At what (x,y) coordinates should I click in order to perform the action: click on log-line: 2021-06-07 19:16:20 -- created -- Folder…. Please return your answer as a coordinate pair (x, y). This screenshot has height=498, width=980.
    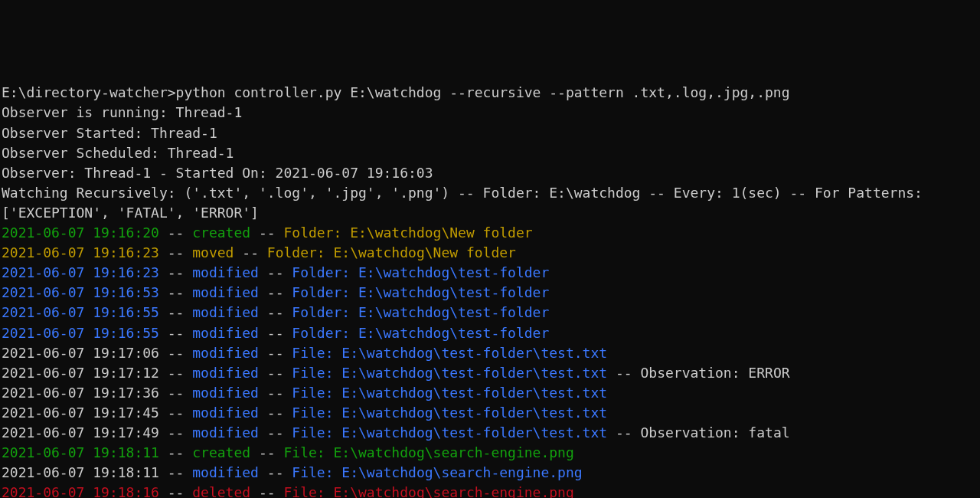
    Looking at the image, I should click on (490, 233).